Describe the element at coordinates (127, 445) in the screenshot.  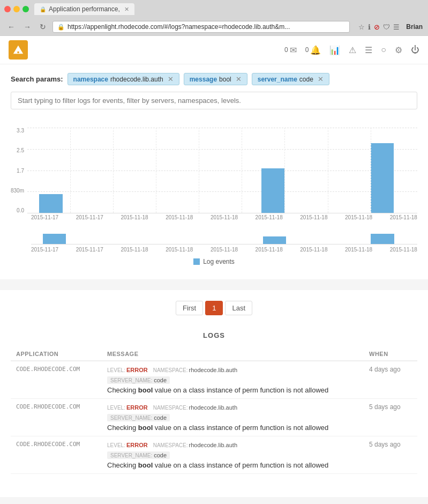
I see `level-group-2: LEVEL:ERROR` at that location.